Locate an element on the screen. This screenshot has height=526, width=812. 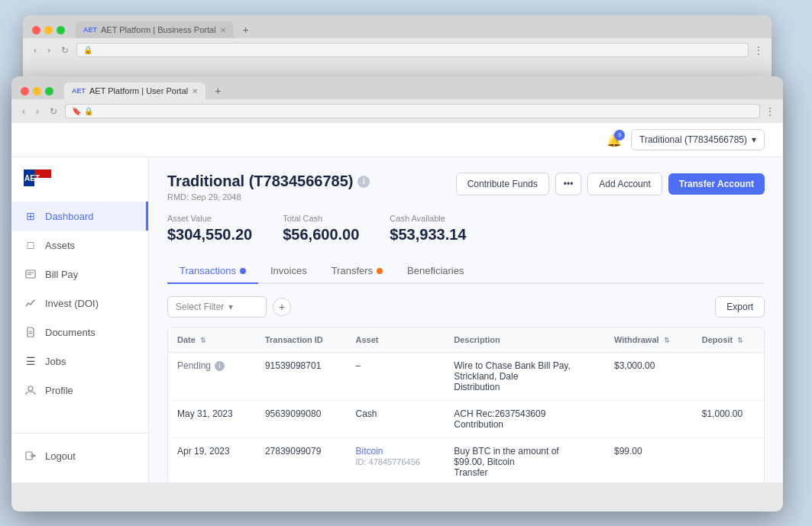
col-description: Description is located at coordinates (525, 340).